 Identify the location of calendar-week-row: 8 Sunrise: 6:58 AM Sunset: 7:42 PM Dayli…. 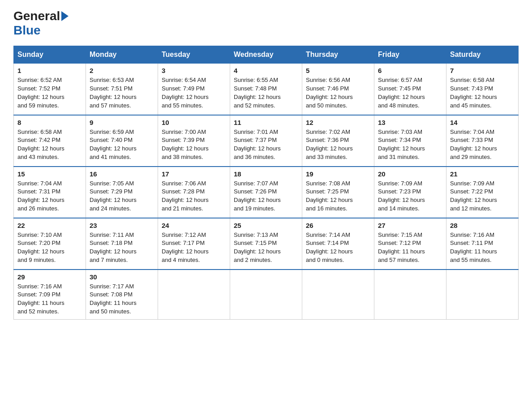
(266, 141).